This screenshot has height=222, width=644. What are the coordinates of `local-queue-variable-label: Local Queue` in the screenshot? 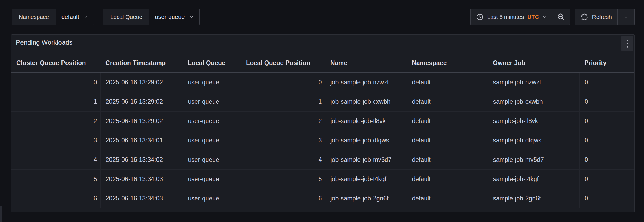 It's located at (126, 17).